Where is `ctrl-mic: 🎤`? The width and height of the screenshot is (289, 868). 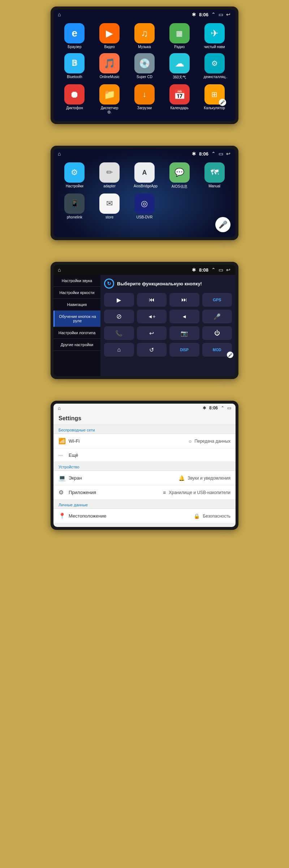
ctrl-mic: 🎤 is located at coordinates (217, 316).